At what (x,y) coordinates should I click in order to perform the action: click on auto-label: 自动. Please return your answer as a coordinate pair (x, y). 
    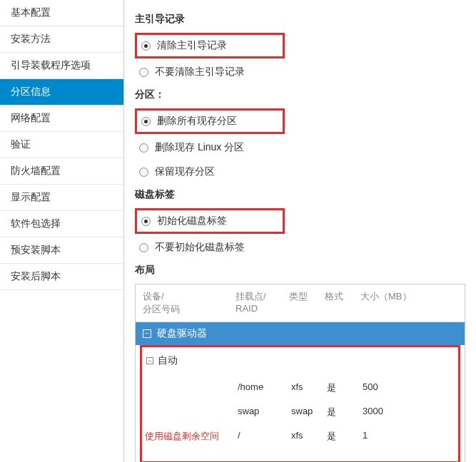
    Looking at the image, I should click on (168, 361).